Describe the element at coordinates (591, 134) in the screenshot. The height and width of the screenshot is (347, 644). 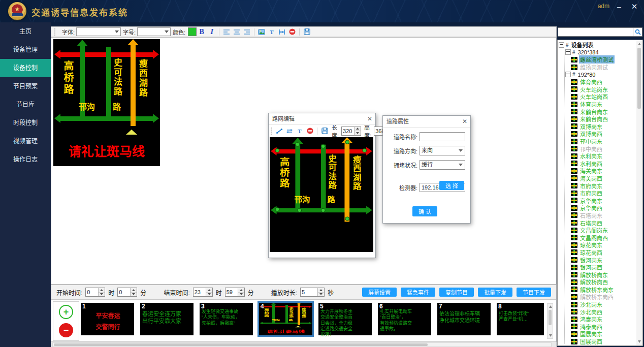
I see `device-item-label: 双博岗西` at that location.